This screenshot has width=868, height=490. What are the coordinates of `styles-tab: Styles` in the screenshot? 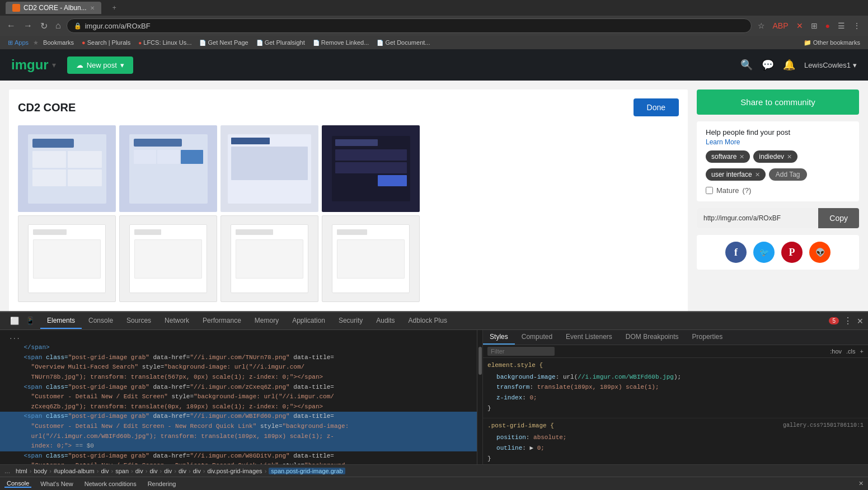 It's located at (499, 337).